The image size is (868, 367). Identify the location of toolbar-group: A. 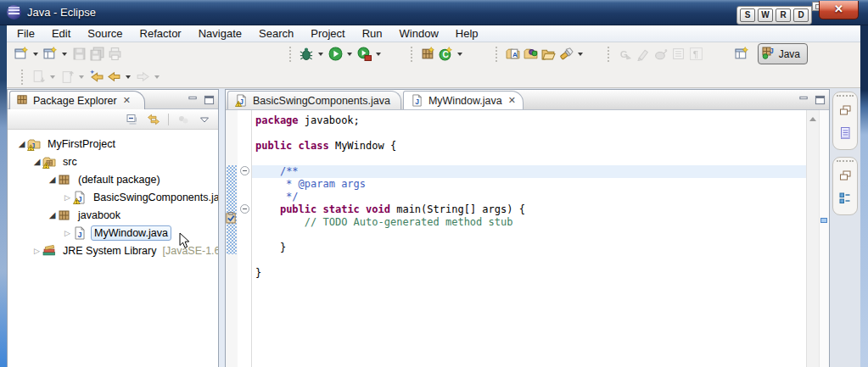
(539, 54).